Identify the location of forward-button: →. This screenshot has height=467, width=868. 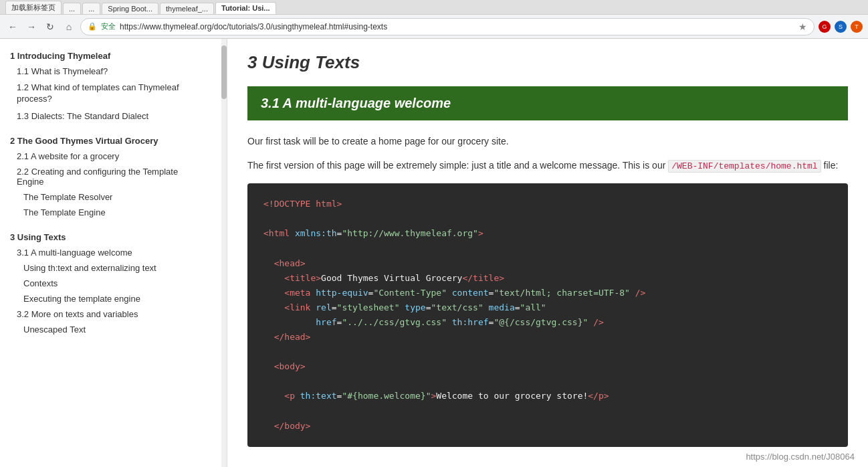
(31, 27).